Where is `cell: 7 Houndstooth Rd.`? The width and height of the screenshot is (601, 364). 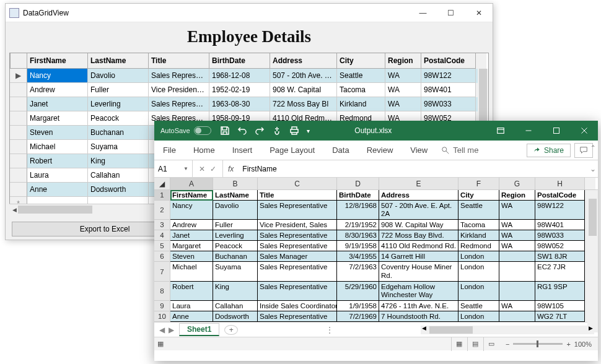 cell: 7 Houndstooth Rd. is located at coordinates (419, 317).